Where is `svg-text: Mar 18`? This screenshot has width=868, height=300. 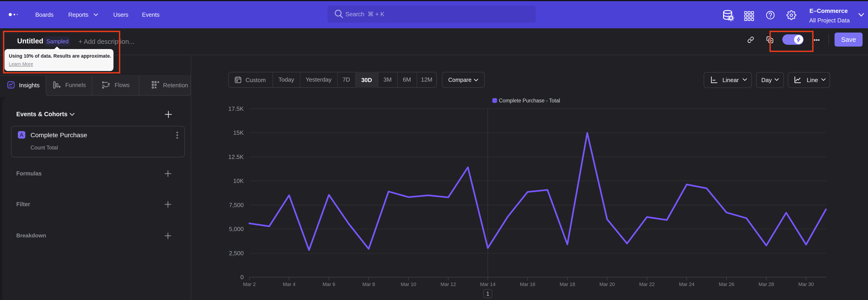 svg-text: Mar 18 is located at coordinates (567, 284).